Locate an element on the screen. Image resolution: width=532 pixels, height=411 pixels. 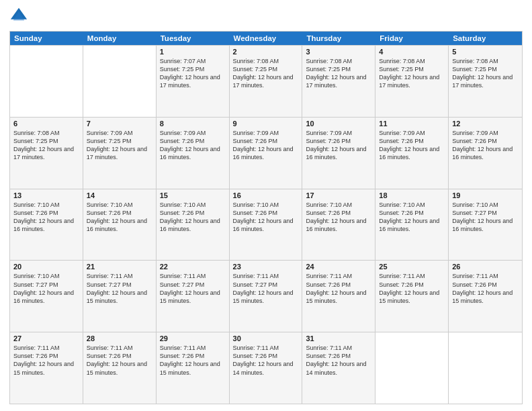
logo is located at coordinates (20, 16).